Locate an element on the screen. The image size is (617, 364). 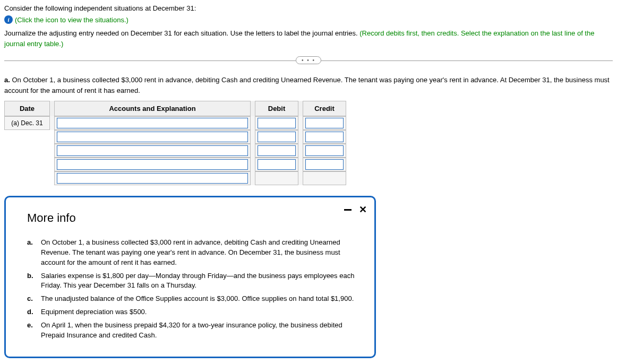
header-debit: Debit is located at coordinates (277, 108).